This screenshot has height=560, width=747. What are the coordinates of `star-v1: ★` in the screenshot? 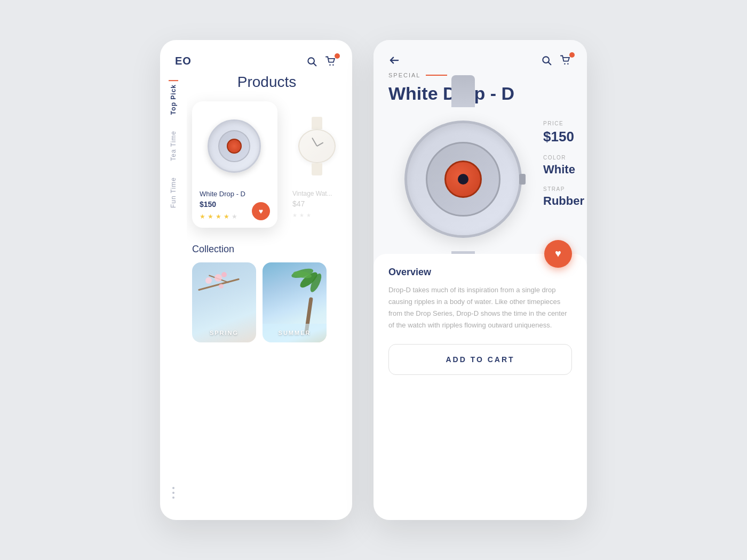 It's located at (295, 215).